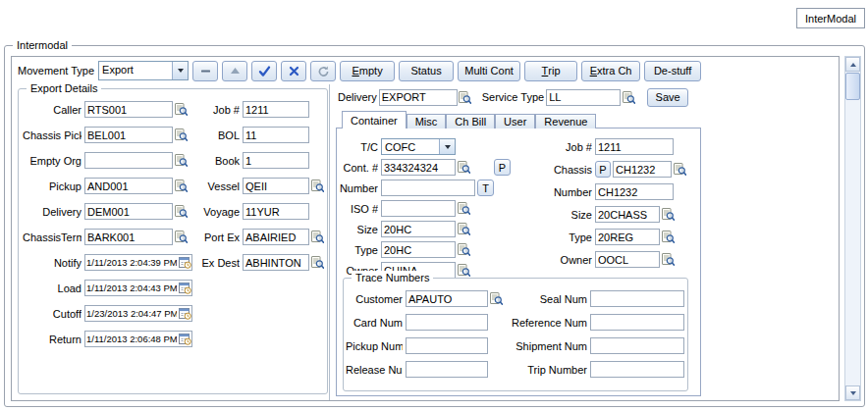 This screenshot has height=411, width=868. Describe the element at coordinates (129, 186) in the screenshot. I see `pickup-input` at that location.